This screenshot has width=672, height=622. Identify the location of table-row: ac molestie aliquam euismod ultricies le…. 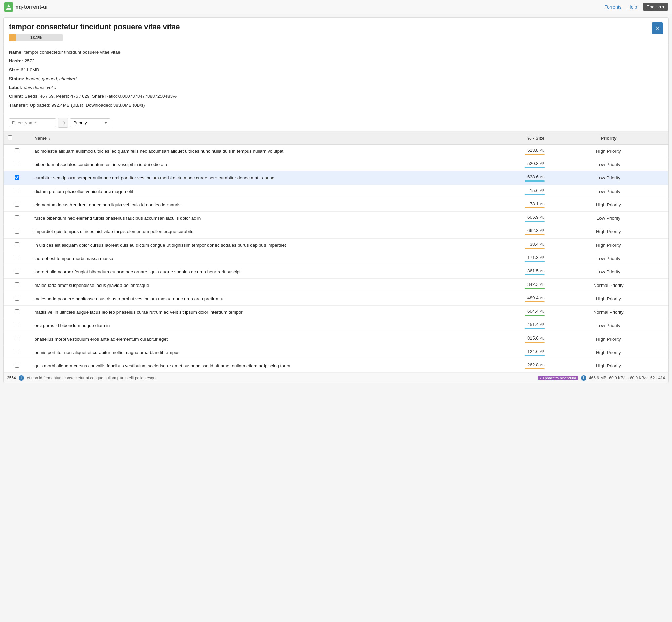
(336, 151).